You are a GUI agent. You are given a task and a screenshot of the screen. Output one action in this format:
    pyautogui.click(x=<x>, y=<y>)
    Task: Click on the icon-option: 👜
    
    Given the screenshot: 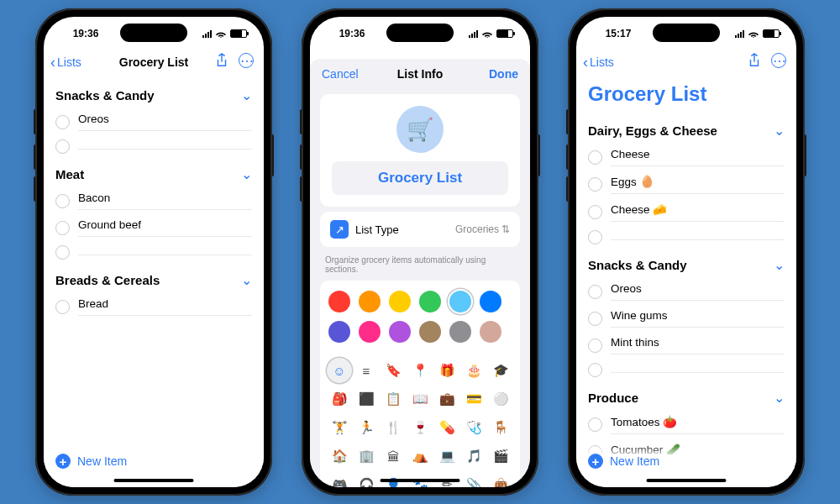 What is the action you would take?
    pyautogui.click(x=501, y=480)
    